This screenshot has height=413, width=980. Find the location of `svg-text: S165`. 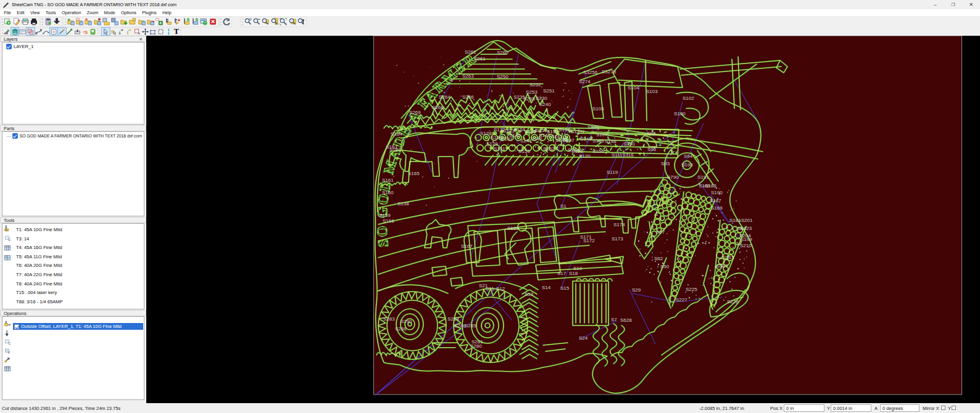

svg-text: S165 is located at coordinates (413, 174).